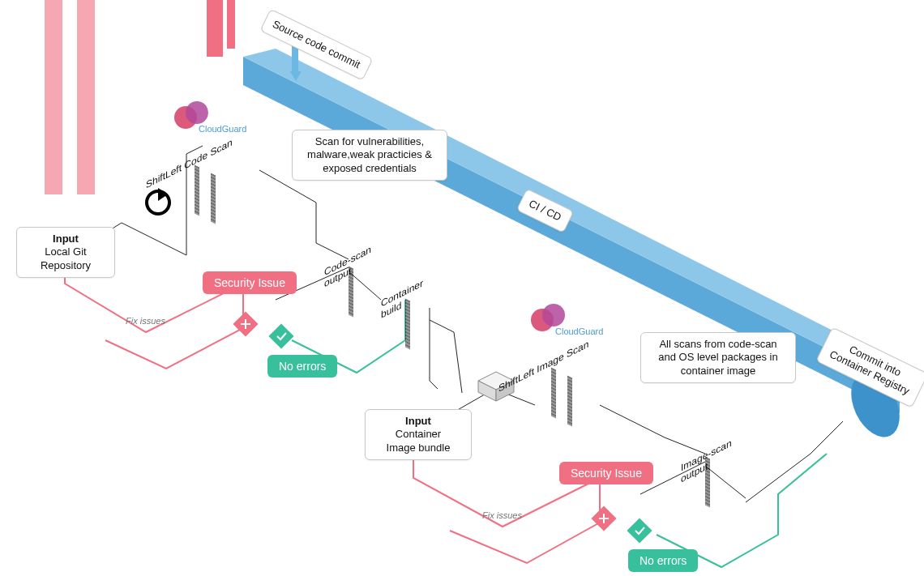 This screenshot has width=924, height=576. I want to click on input2-body: Container Image bundle, so click(418, 441).